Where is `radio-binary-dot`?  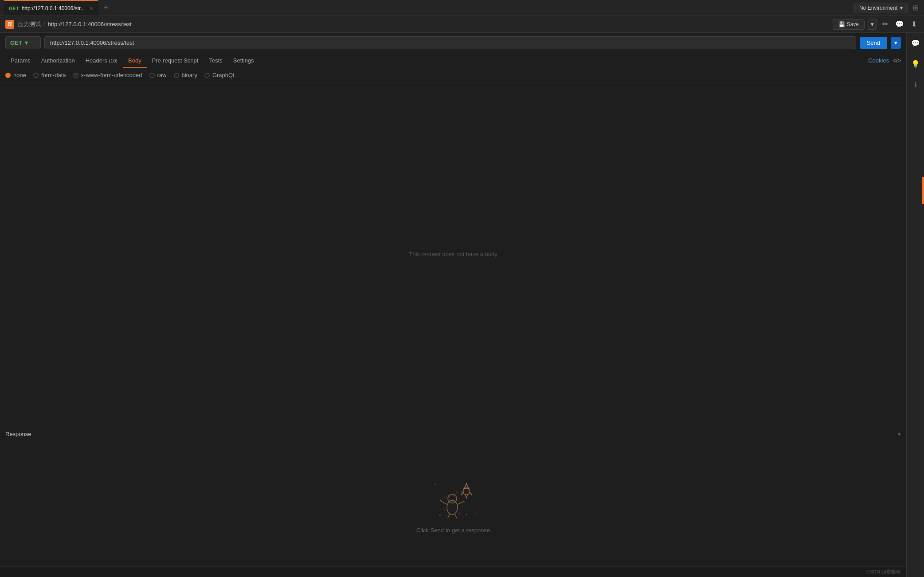
radio-binary-dot is located at coordinates (176, 75).